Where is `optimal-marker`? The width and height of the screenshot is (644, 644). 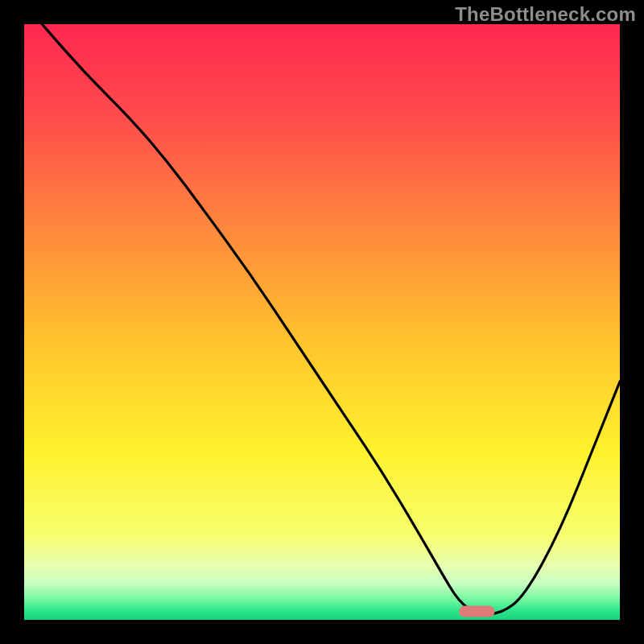
optimal-marker is located at coordinates (477, 612).